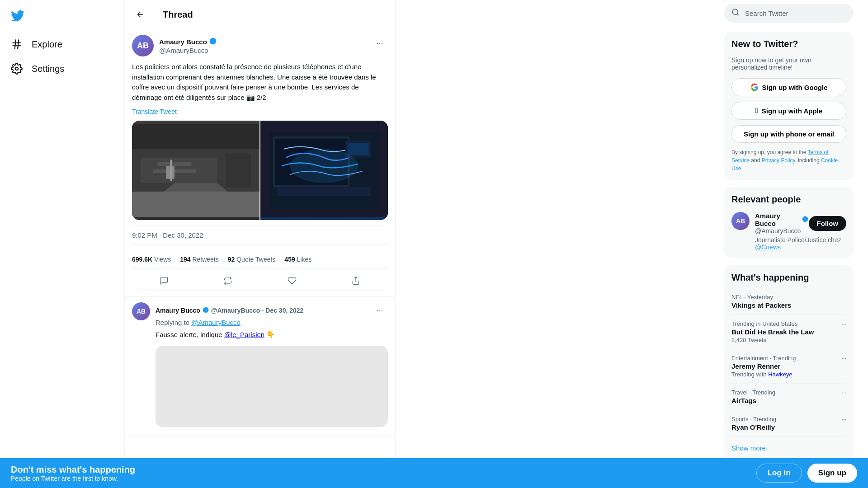 The height and width of the screenshot is (488, 868). I want to click on twitter-logo, so click(62, 16).